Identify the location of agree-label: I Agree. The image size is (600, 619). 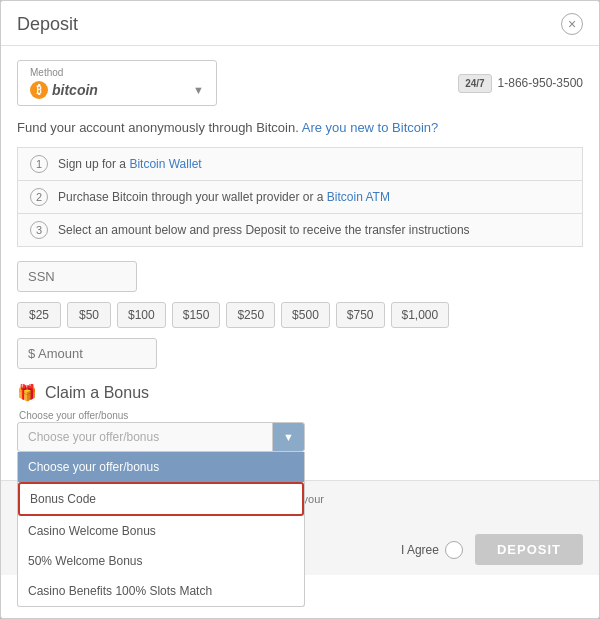
(420, 550).